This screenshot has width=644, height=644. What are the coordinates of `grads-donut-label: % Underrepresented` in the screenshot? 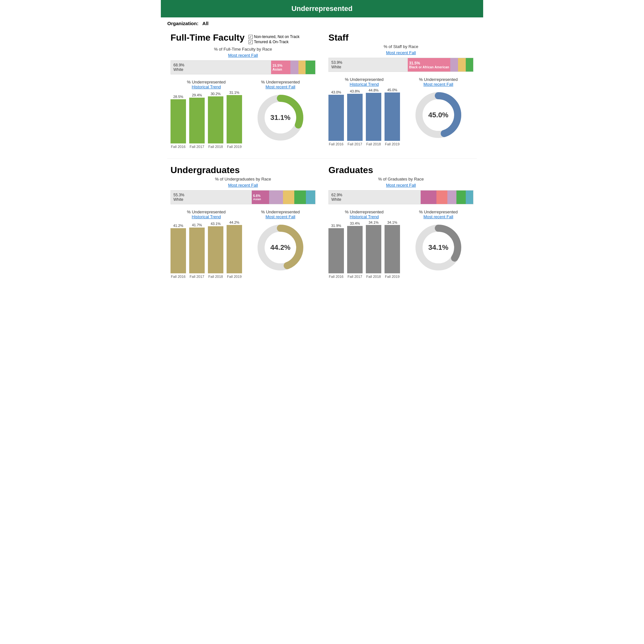 It's located at (438, 212).